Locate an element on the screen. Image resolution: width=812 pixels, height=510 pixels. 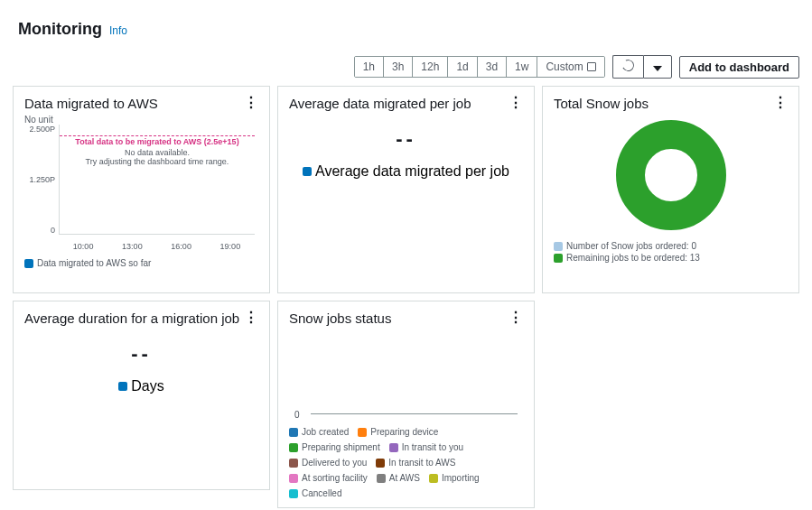
legend-item: At AWS is located at coordinates (398, 478).